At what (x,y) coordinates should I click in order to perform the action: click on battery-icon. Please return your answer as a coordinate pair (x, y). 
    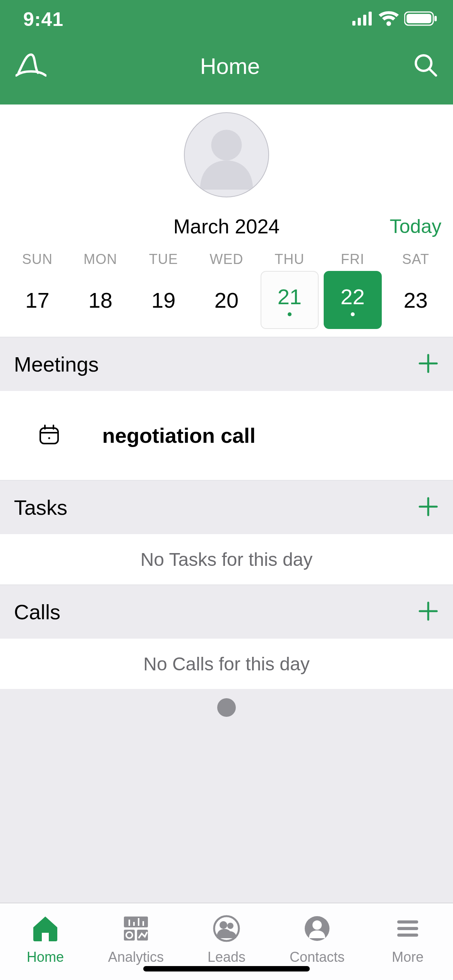
    Looking at the image, I should click on (421, 19).